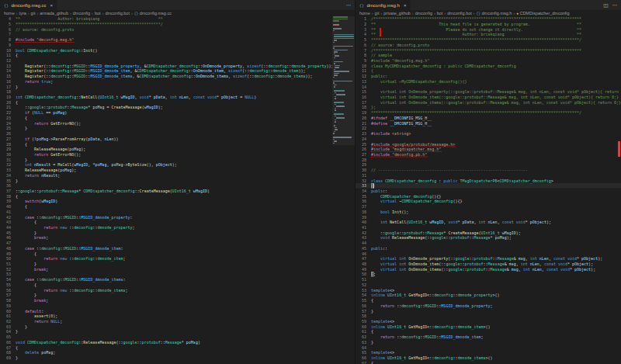 Image resolution: width=621 pixels, height=364 pixels. What do you see at coordinates (363, 140) in the screenshot?
I see `line-number: 24` at bounding box center [363, 140].